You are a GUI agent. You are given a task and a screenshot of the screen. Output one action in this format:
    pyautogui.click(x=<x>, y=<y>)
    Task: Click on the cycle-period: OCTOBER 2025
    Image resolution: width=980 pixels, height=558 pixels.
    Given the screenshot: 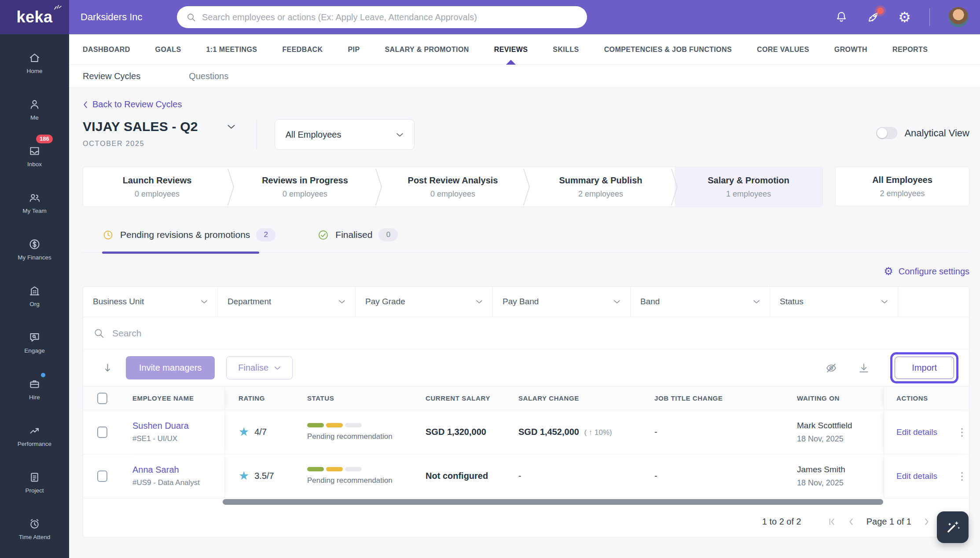 What is the action you would take?
    pyautogui.click(x=159, y=144)
    